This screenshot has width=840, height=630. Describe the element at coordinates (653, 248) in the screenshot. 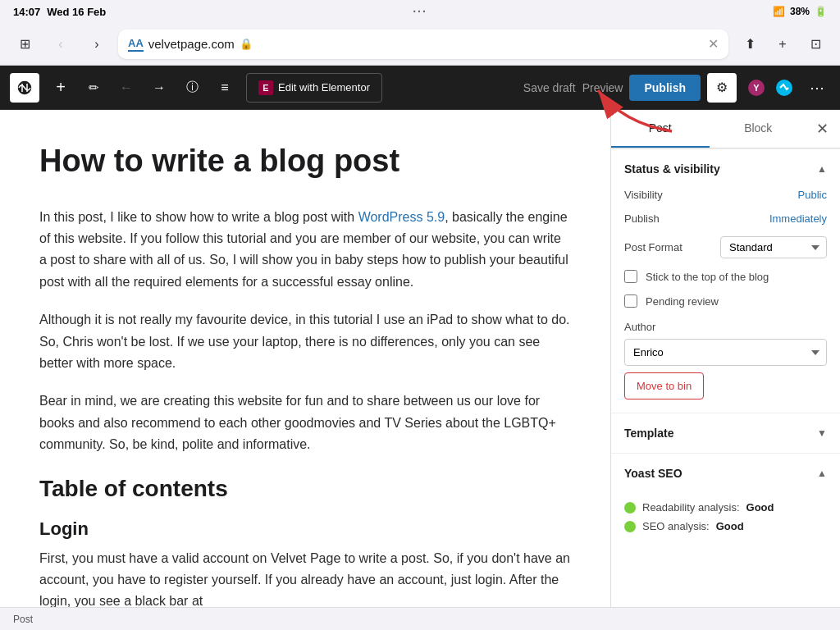

I see `post-format-label: Post Format` at that location.